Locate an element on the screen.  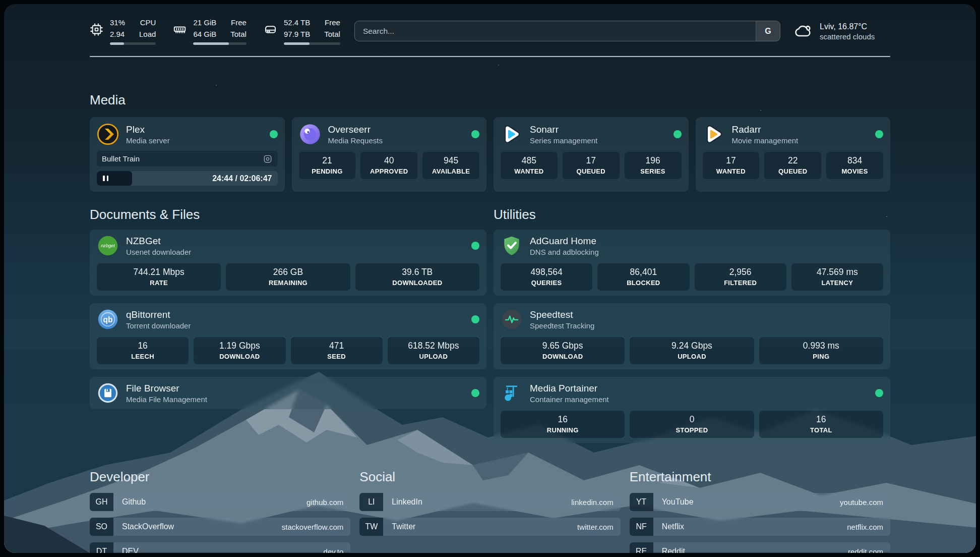
bookmark-url: github.com is located at coordinates (325, 503).